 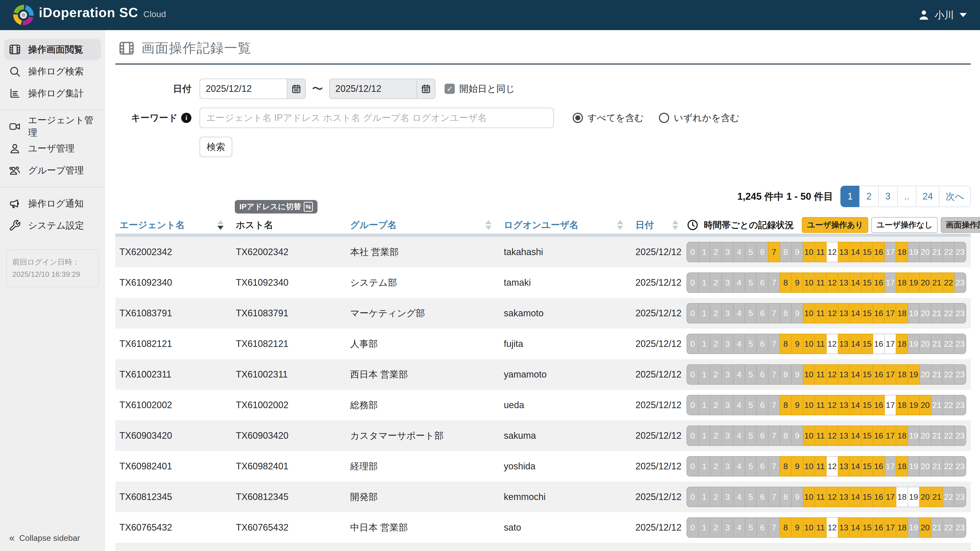 I want to click on table-row: TX60812345 TX60812345 開発部 kemmochi 2025/…, so click(x=543, y=497).